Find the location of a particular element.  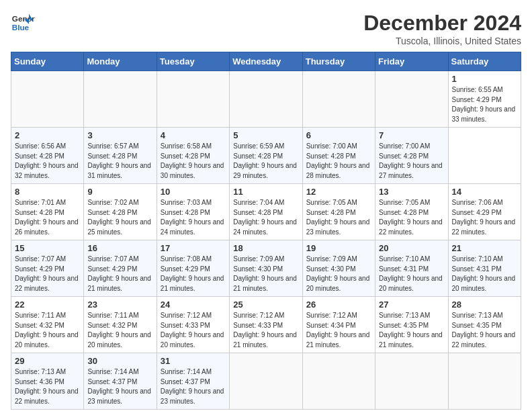

calendar-cell: 23Sunrise: 7:11 AMSunset: 4:32 PMDayligh… is located at coordinates (120, 325).